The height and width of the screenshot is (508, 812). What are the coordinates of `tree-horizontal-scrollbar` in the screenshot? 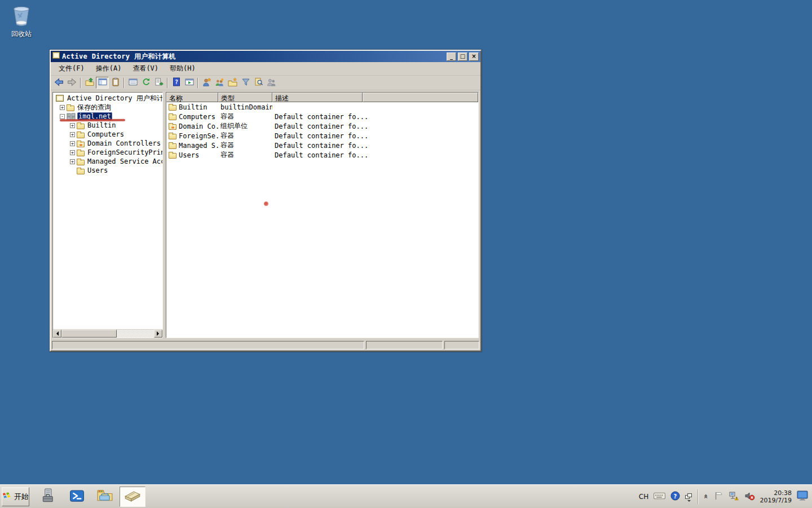 It's located at (108, 333).